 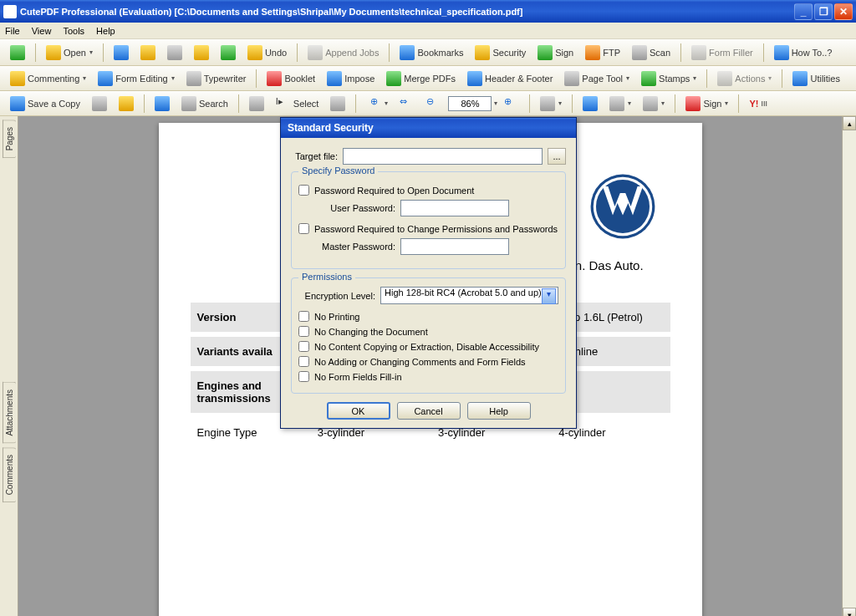 I want to click on menu-tools: Tools, so click(x=74, y=31).